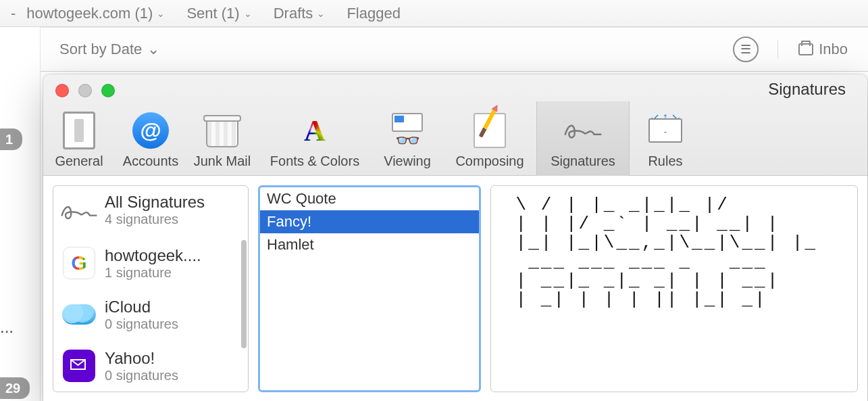 The image size is (868, 401). What do you see at coordinates (108, 91) in the screenshot?
I see `zoom-button` at bounding box center [108, 91].